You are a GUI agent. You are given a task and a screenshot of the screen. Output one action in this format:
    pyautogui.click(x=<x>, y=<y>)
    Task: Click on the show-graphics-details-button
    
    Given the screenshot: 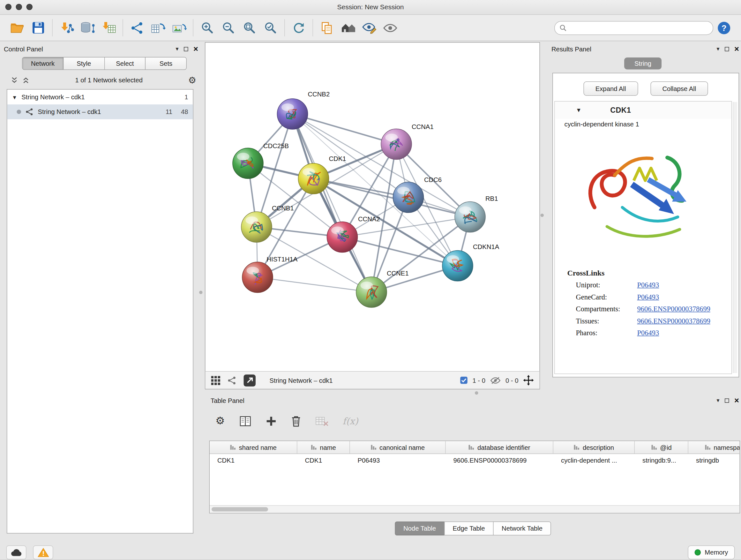 What is the action you would take?
    pyautogui.click(x=390, y=28)
    